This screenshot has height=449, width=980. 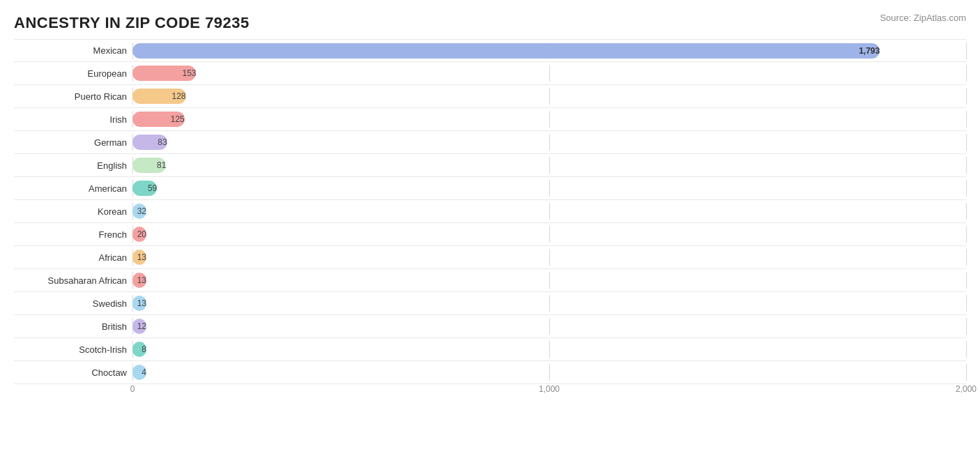 I want to click on bar-row: Subsaharan African13, so click(x=490, y=280).